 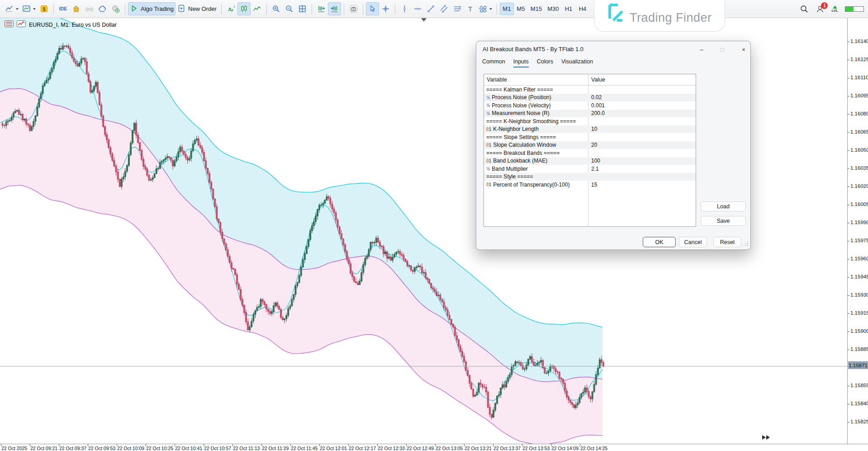 What do you see at coordinates (598, 113) in the screenshot?
I see `param-value: 200.0` at bounding box center [598, 113].